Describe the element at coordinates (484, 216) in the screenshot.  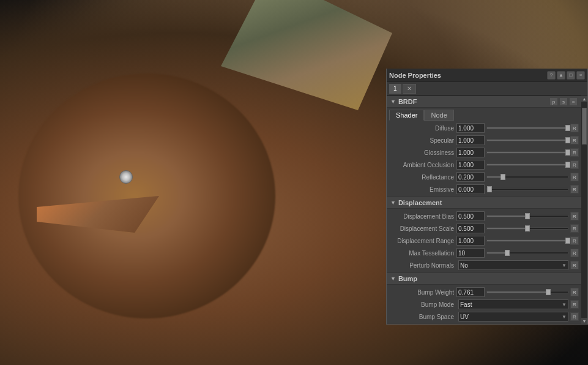
I see `displacement-bias-row: Displacement Bias R` at that location.